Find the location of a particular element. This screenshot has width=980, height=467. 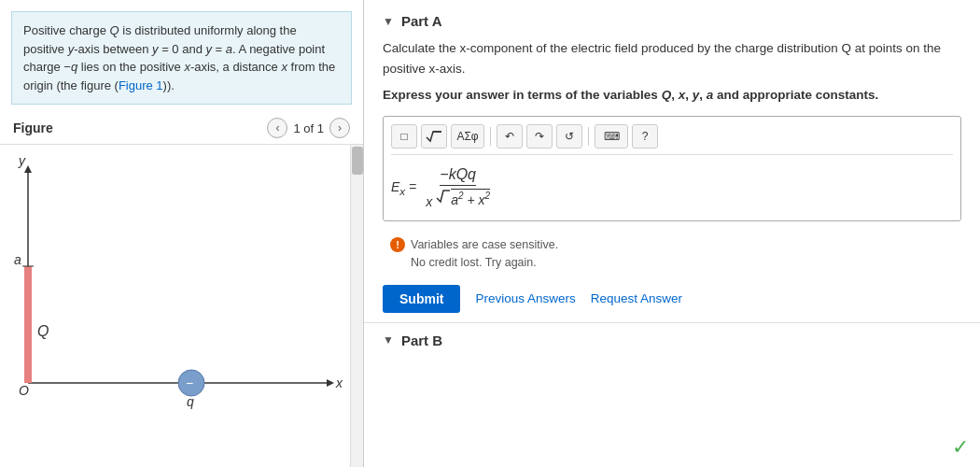

part-a-express-instruction: Express your answer in terms of the vari… is located at coordinates (672, 95).